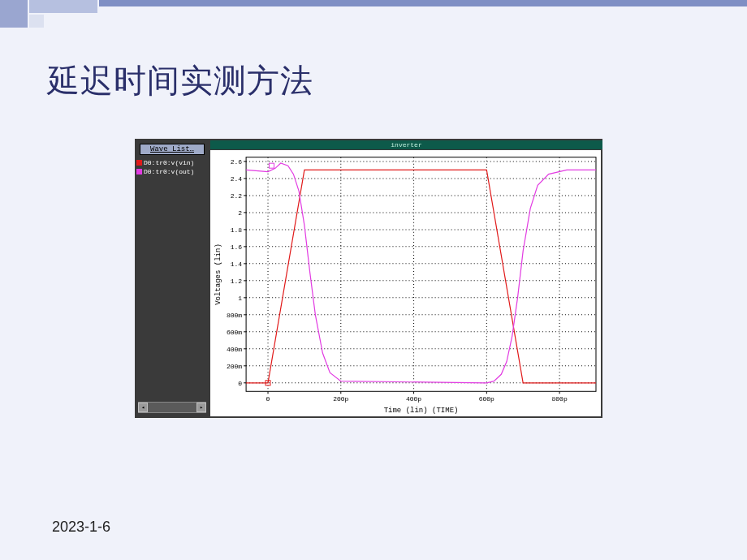 Image resolution: width=747 pixels, height=560 pixels. I want to click on legend-swatch-vin, so click(140, 162).